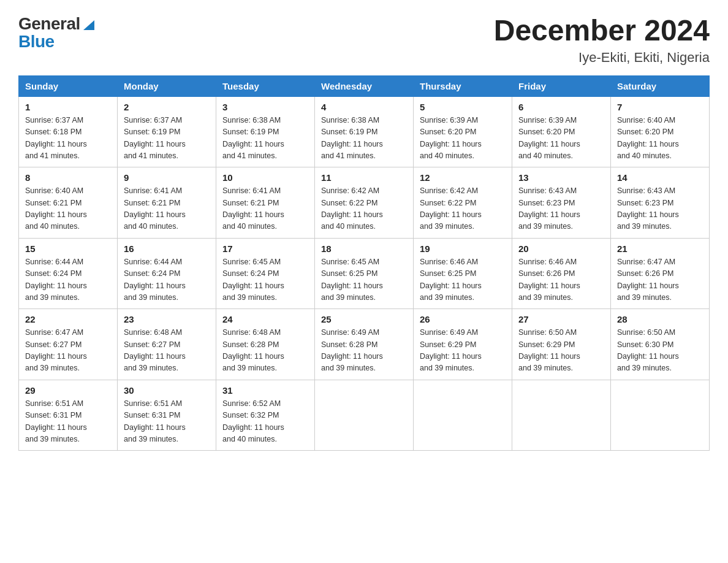  What do you see at coordinates (167, 280) in the screenshot?
I see `day-info: Sunrise: 6:44 AM Sunset: 6:24 PM Dayligh…` at bounding box center [167, 280].